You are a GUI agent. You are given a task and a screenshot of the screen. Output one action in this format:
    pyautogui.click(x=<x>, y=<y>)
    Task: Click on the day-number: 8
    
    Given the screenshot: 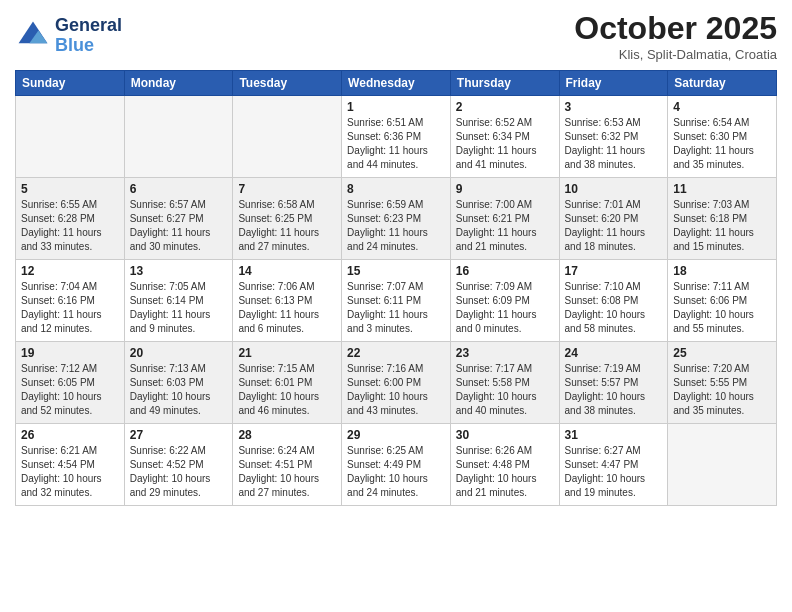 What is the action you would take?
    pyautogui.click(x=396, y=189)
    